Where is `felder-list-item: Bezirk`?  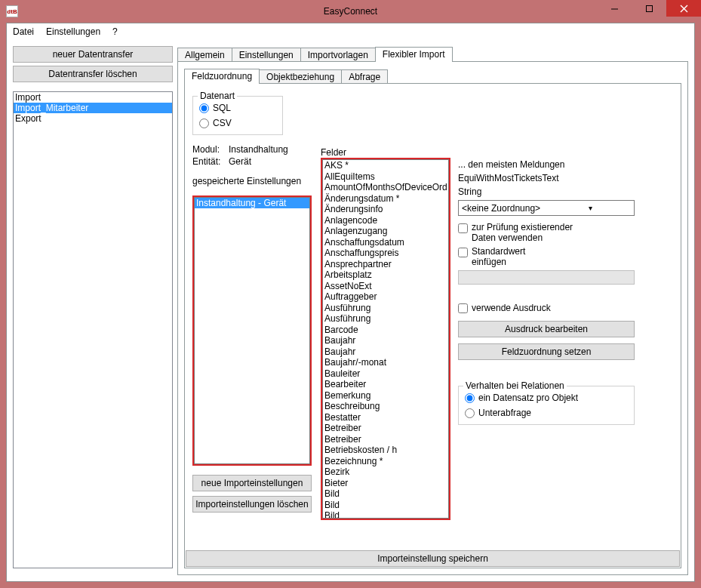
felder-list-item: Bezirk is located at coordinates (386, 473).